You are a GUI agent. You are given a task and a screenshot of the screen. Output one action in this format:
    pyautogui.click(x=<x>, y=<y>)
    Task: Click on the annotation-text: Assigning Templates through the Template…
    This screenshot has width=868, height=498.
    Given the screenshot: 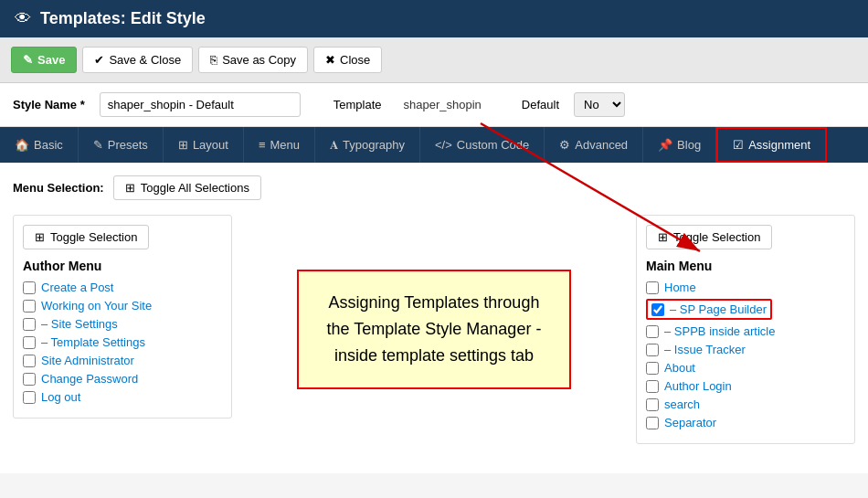 What is the action you would take?
    pyautogui.click(x=435, y=329)
    